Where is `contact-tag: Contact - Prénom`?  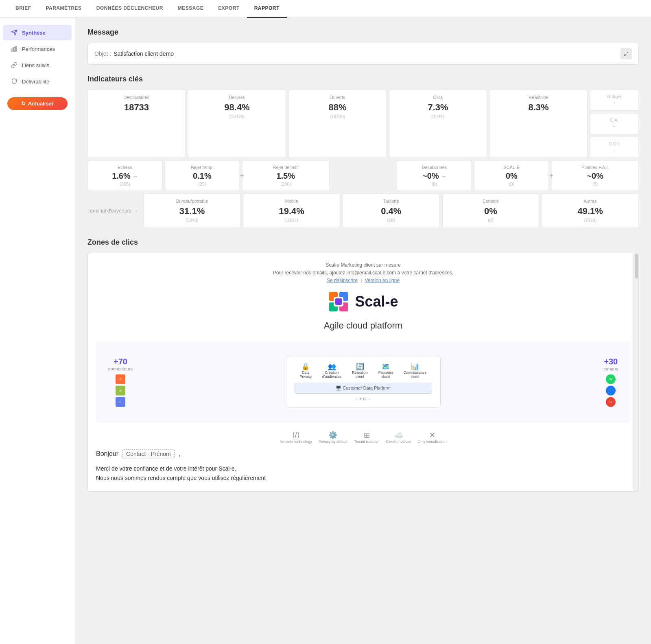 contact-tag: Contact - Prénom is located at coordinates (149, 454).